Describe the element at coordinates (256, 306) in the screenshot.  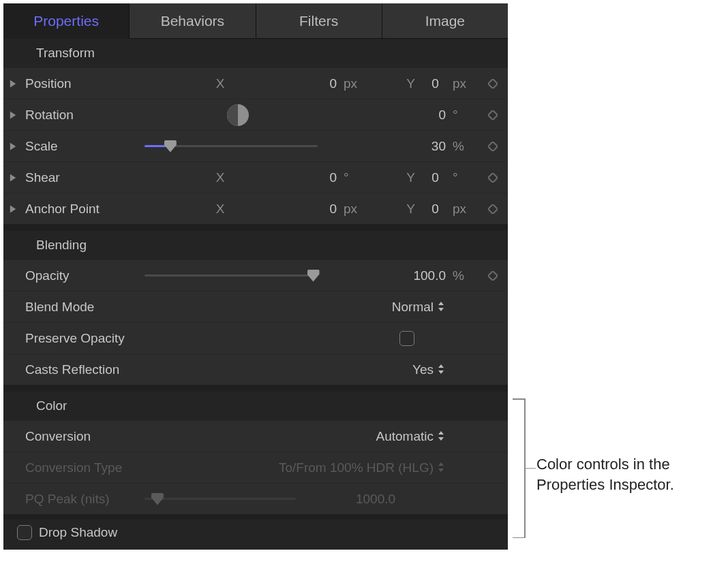
I see `row-blend-mode: Blend Mode Normal` at that location.